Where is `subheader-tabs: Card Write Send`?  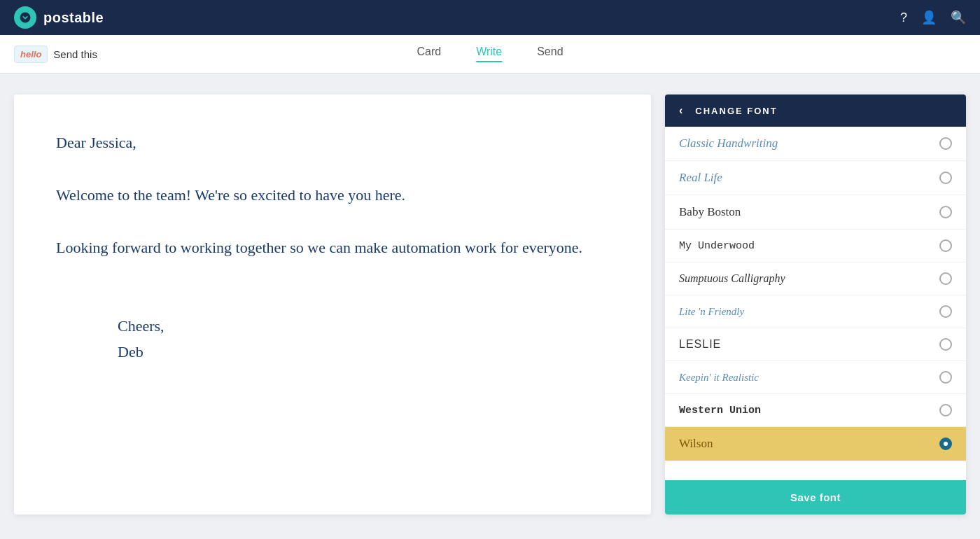 subheader-tabs: Card Write Send is located at coordinates (490, 54).